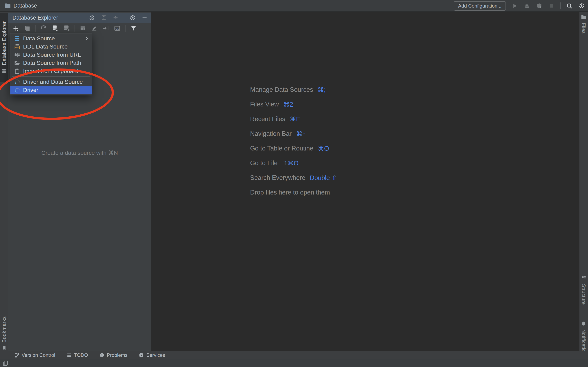  I want to click on todo-list-icon, so click(69, 355).